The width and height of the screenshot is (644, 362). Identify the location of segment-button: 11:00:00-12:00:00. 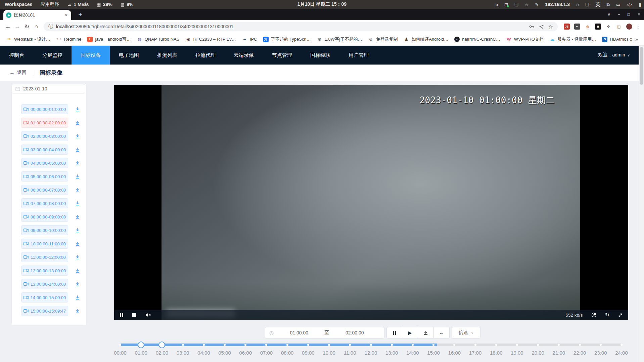
(45, 257).